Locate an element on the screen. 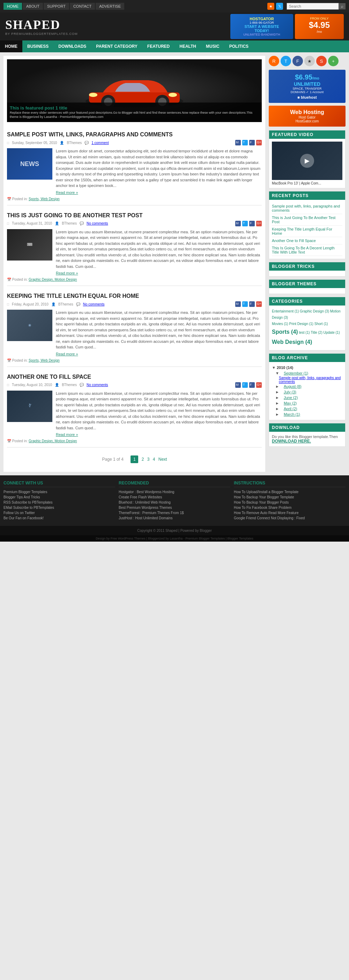  post2-share-gplus: G+ is located at coordinates (259, 224).